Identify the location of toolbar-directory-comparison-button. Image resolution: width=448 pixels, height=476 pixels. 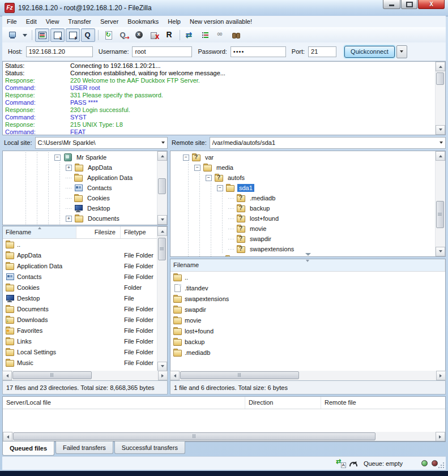
(190, 35).